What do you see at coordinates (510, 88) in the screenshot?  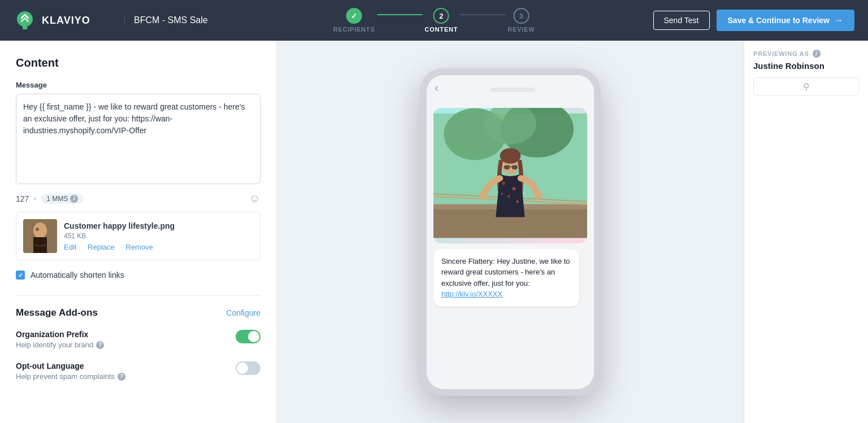 I see `phone-top-bar: ‹` at bounding box center [510, 88].